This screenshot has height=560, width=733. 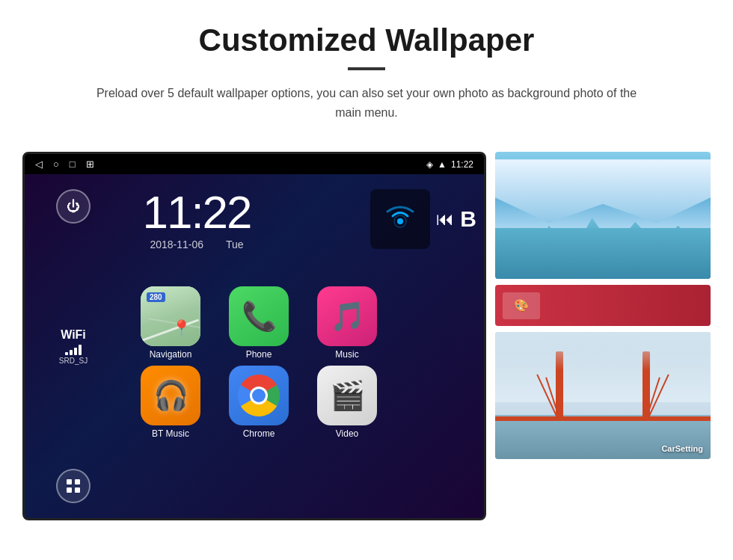 What do you see at coordinates (259, 402) in the screenshot?
I see `app-chrome: Chrome` at bounding box center [259, 402].